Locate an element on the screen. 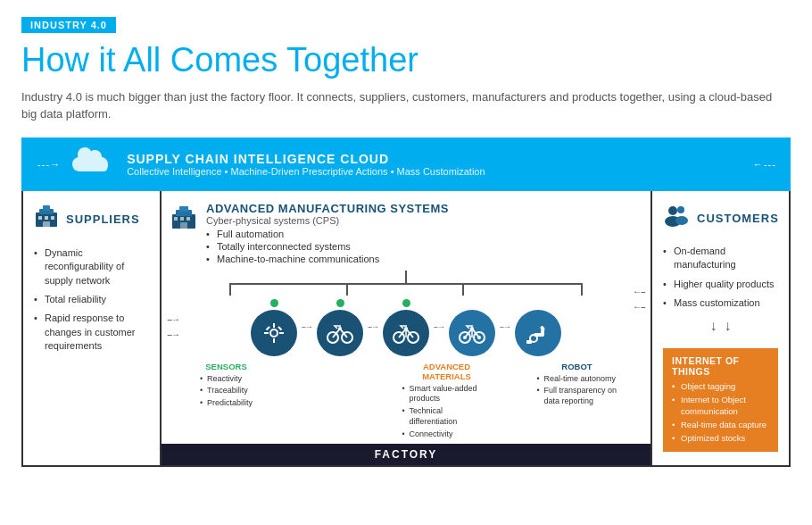  customers-list: On-demand manufacturing Higher quality p… is located at coordinates (721, 278).